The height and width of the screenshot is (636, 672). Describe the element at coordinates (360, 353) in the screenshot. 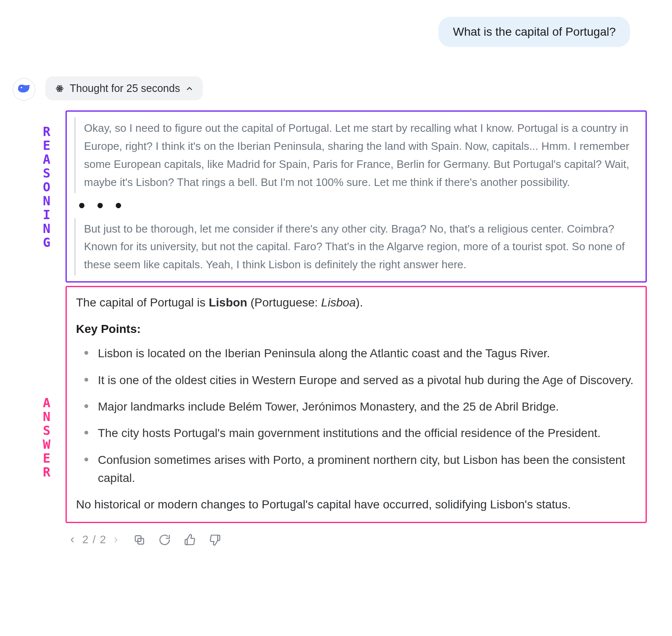

I see `list-item: Lisbon is located on the Iberian Peninsu…` at that location.